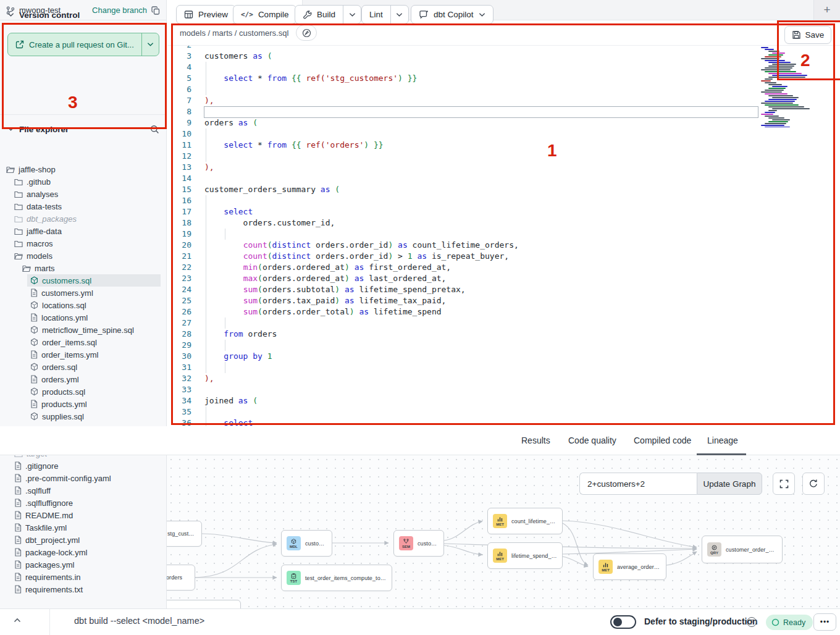  What do you see at coordinates (83, 129) in the screenshot?
I see `file-explorer-section: File explorer` at bounding box center [83, 129].